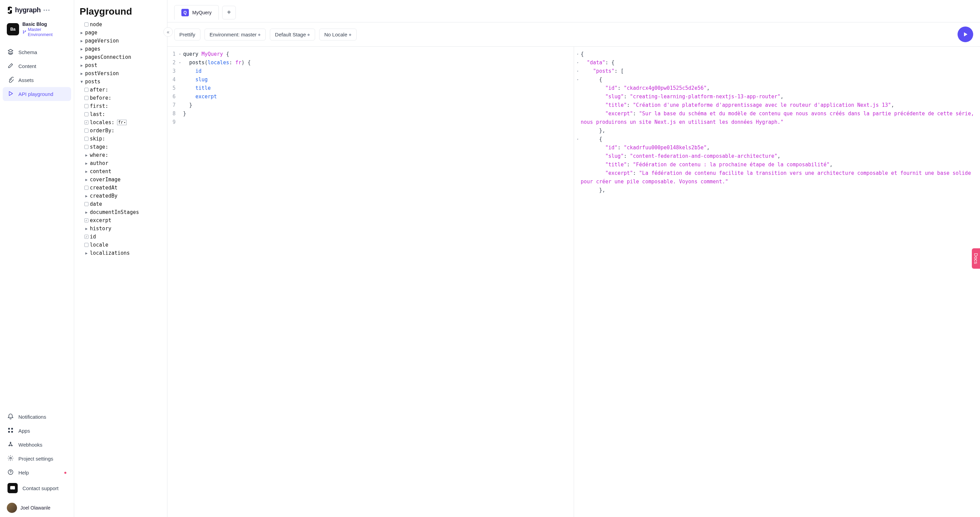  What do you see at coordinates (37, 488) in the screenshot?
I see `sidebar-item-contact-support: Contact support` at bounding box center [37, 488].